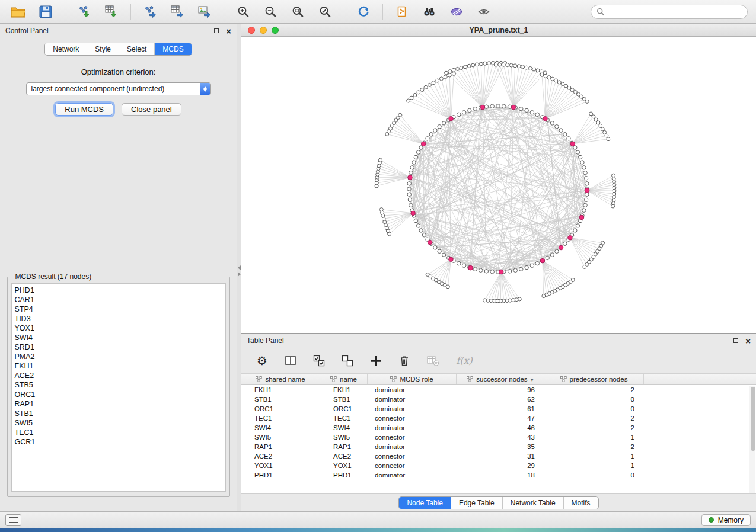  I want to click on close-table-panel-icon: ×, so click(748, 341).